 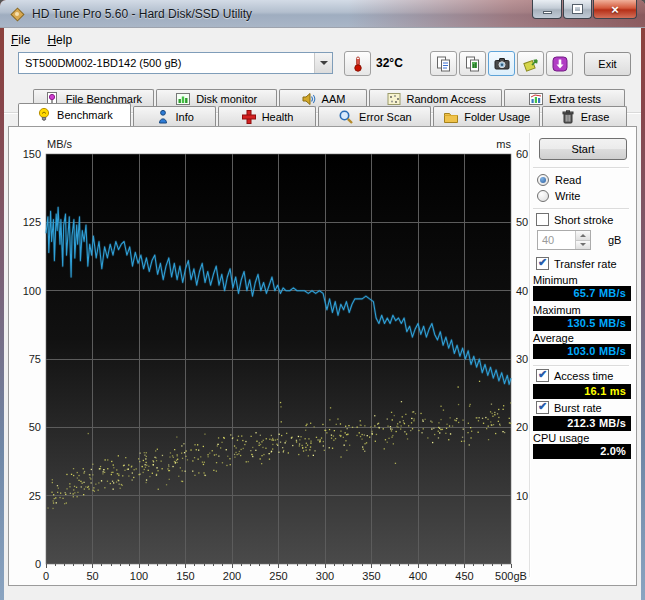 What do you see at coordinates (582, 352) in the screenshot?
I see `average-value: 103.0 MB/s` at bounding box center [582, 352].